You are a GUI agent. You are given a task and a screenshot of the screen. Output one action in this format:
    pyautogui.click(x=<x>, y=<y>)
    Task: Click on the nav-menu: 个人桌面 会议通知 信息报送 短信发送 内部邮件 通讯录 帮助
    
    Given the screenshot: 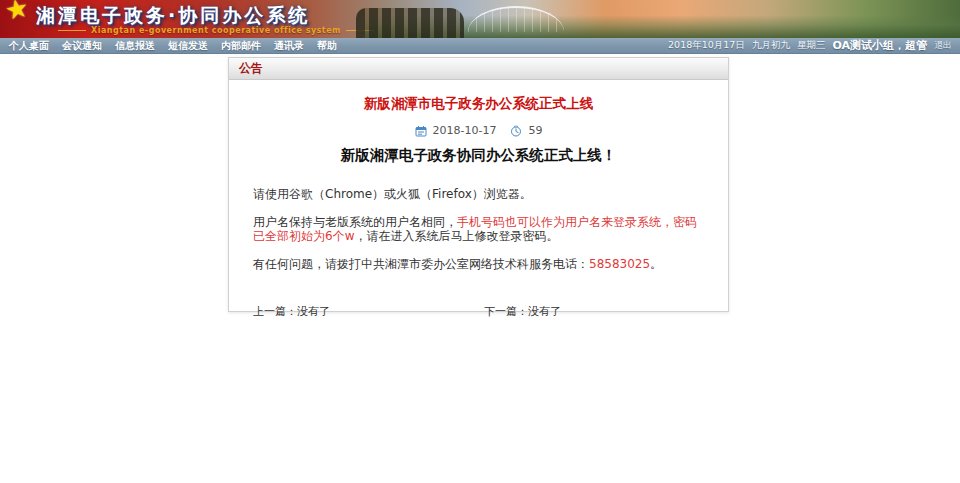 What is the action you would take?
    pyautogui.click(x=168, y=46)
    